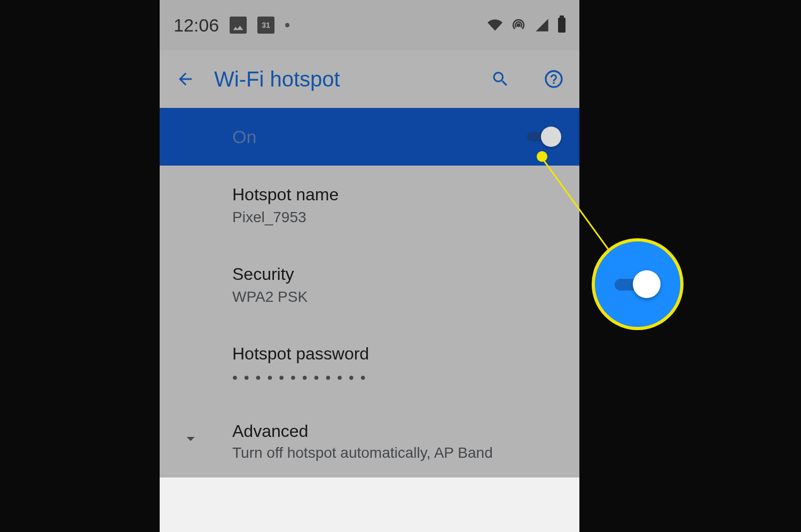  I want to click on toggle-thumb, so click(551, 137).